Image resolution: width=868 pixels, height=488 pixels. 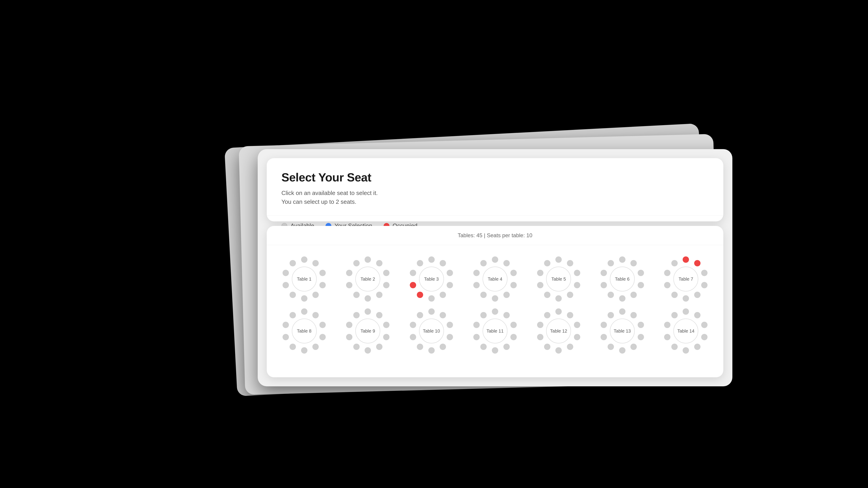 What do you see at coordinates (622, 331) in the screenshot?
I see `table-13: Table 13` at bounding box center [622, 331].